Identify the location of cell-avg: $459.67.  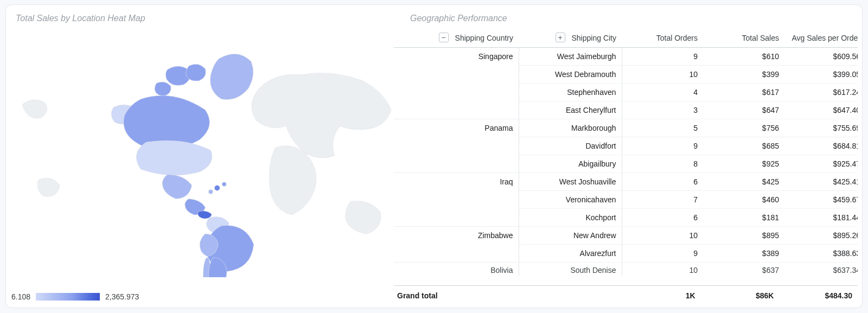
(821, 200).